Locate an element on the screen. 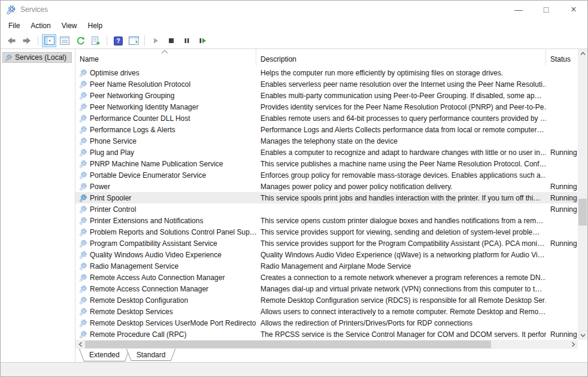  service-row: Performance Counter DLL Host Enables rem… is located at coordinates (327, 118).